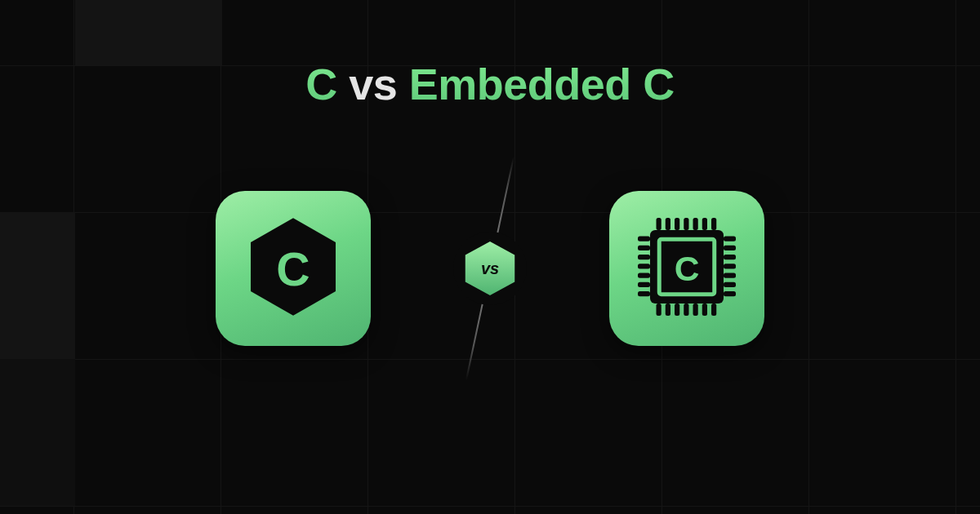  What do you see at coordinates (687, 268) in the screenshot?
I see `chip-icon: C` at bounding box center [687, 268].